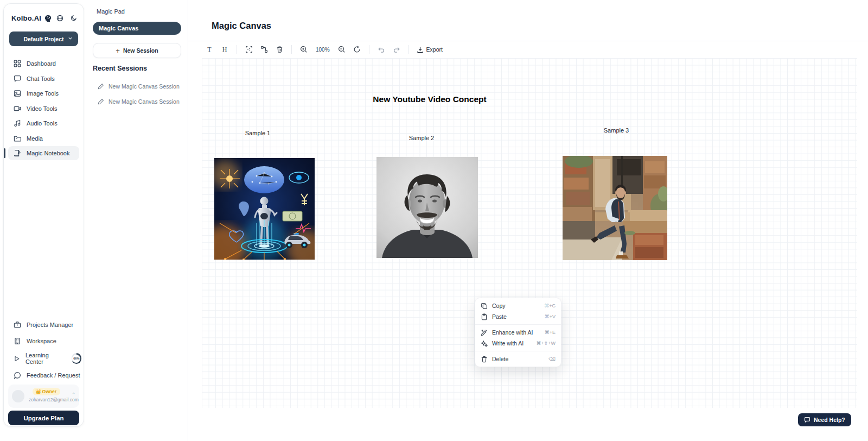 This screenshot has width=868, height=441. What do you see at coordinates (43, 418) in the screenshot?
I see `upgrade-plan-label: Upgrade Plan` at bounding box center [43, 418].